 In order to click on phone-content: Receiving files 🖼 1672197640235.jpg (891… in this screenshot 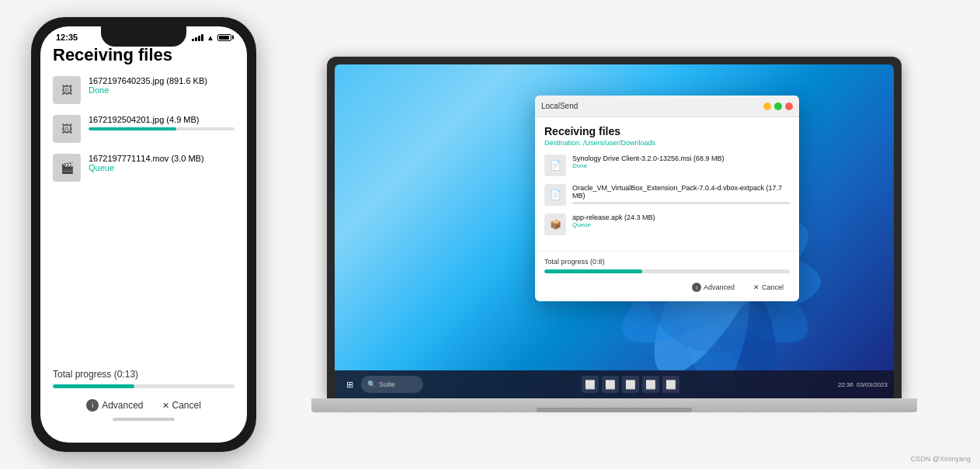, I will do `click(144, 207)`.